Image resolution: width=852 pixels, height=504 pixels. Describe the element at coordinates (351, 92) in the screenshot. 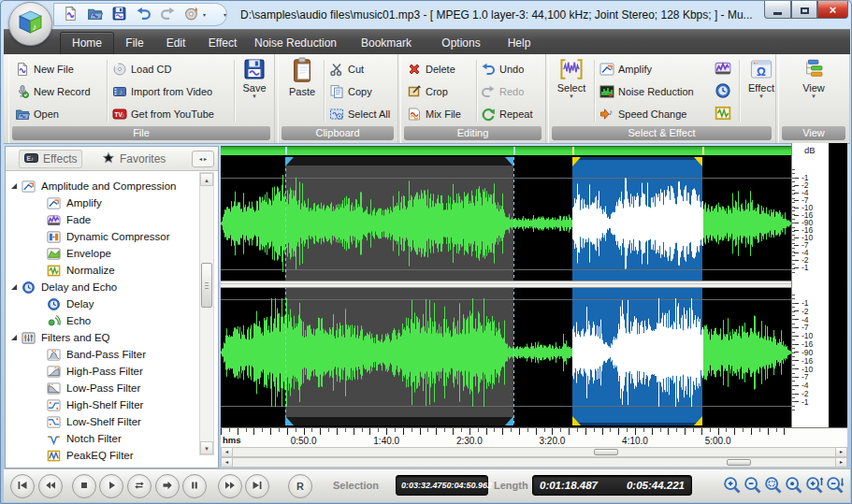

I see `copy-button: Copy` at that location.